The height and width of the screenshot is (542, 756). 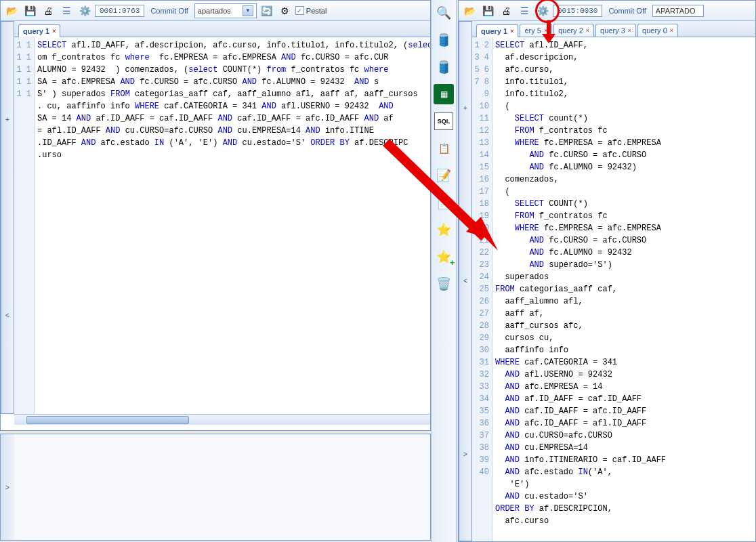 What do you see at coordinates (612, 30) in the screenshot?
I see `tab-label: query 3` at bounding box center [612, 30].